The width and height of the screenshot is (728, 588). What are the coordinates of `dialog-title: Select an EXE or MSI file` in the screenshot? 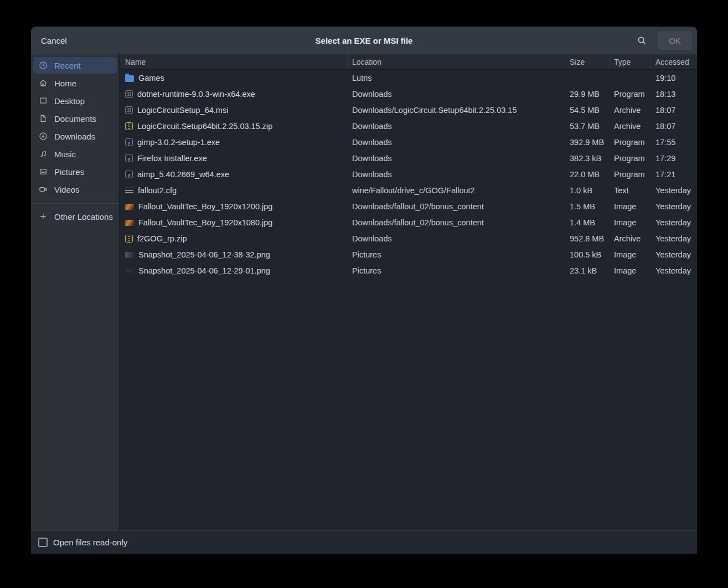 It's located at (364, 41).